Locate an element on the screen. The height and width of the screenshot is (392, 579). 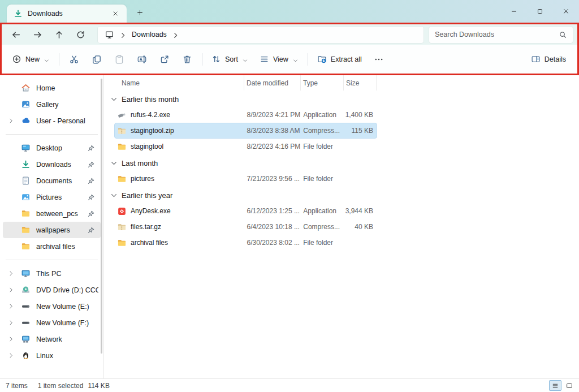
breadcrumb-downloads: Downloads is located at coordinates (149, 35).